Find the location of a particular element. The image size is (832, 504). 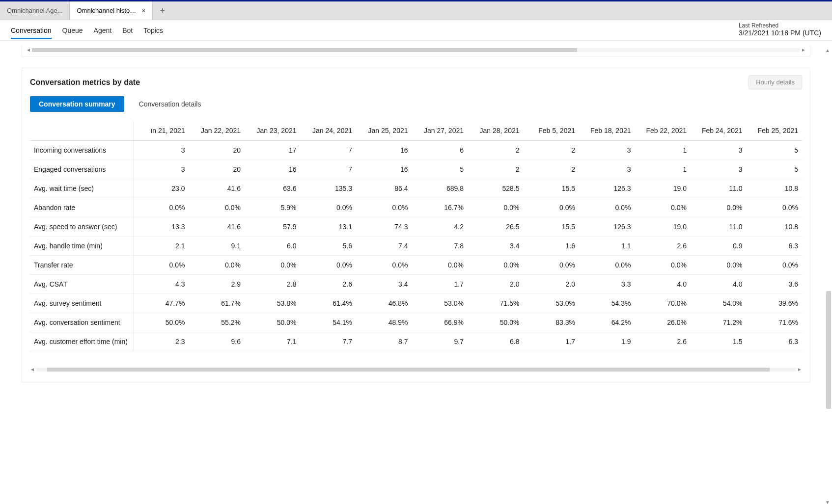

metric-value: 54.0% is located at coordinates (719, 303).